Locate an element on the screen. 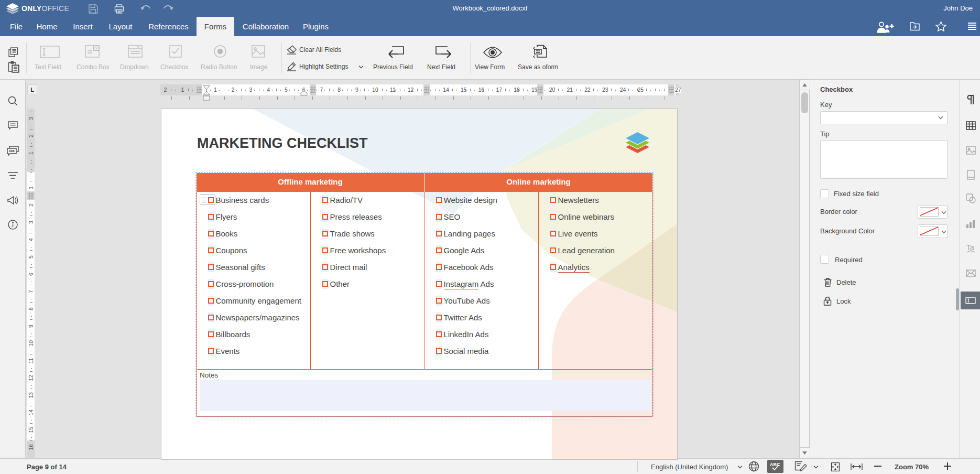  svg-text: Ta is located at coordinates (971, 247).